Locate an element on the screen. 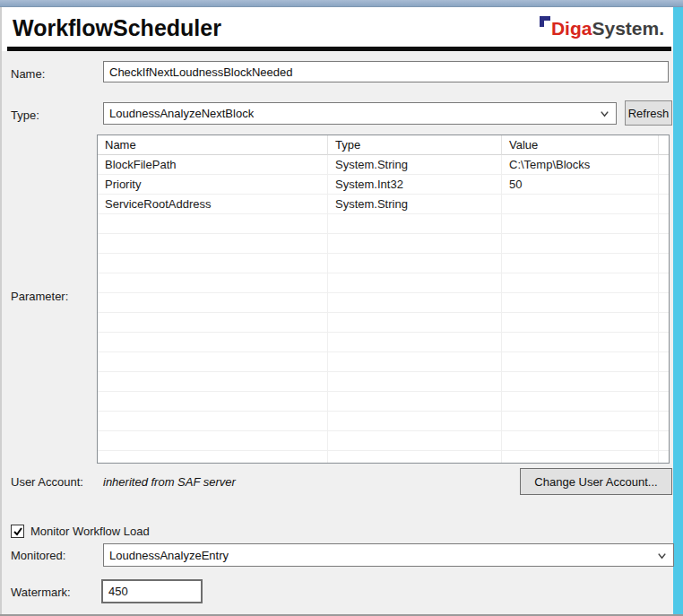 Image resolution: width=683 pixels, height=616 pixels. cell-name: BlockFilePath is located at coordinates (213, 165).